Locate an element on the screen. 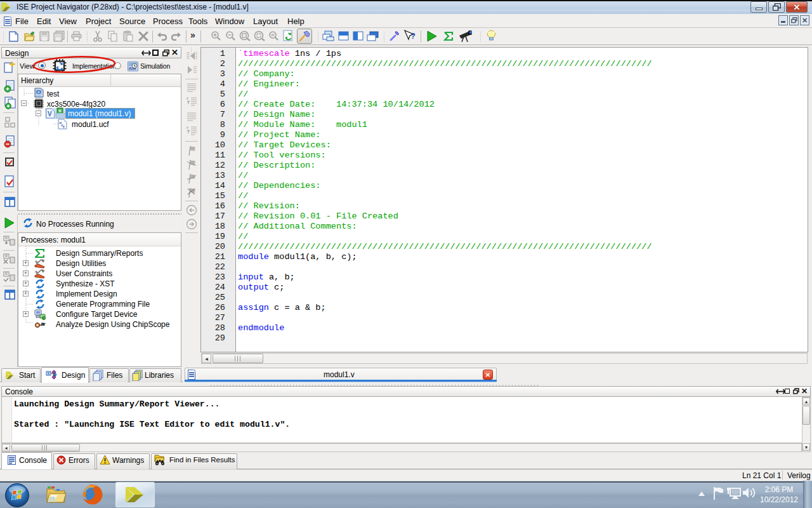 The width and height of the screenshot is (812, 508). svg-text: ISim is located at coordinates (133, 69).